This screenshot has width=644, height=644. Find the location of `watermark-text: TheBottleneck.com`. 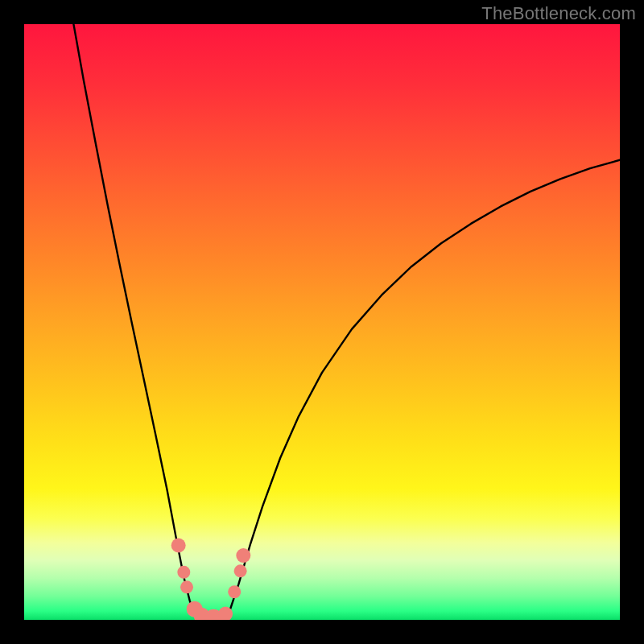

watermark-text: TheBottleneck.com is located at coordinates (559, 14).